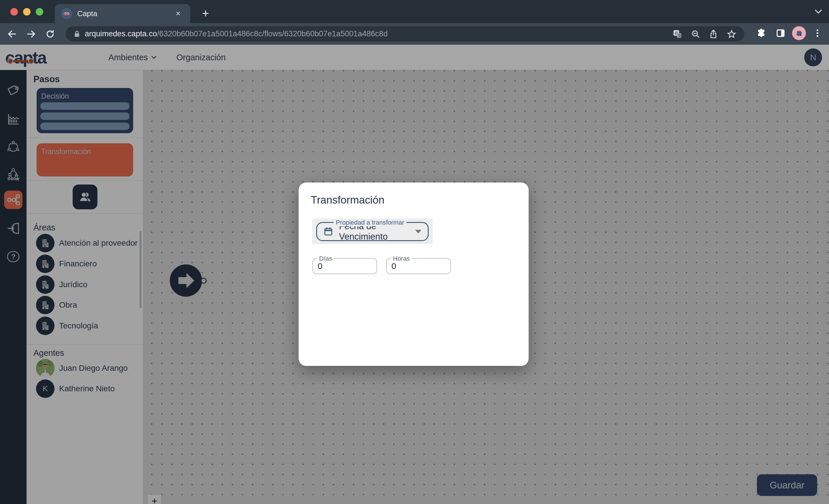  I want to click on select-caret-icon, so click(419, 231).